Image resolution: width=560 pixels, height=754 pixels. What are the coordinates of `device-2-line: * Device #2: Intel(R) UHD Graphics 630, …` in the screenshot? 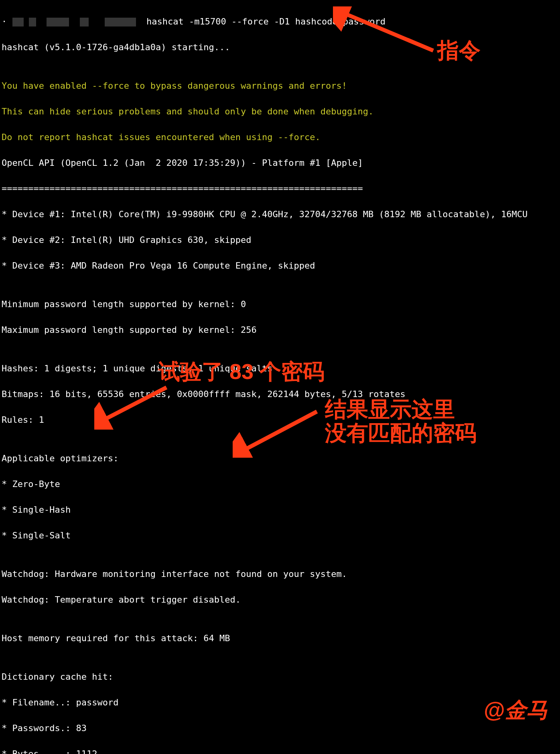 It's located at (280, 240).